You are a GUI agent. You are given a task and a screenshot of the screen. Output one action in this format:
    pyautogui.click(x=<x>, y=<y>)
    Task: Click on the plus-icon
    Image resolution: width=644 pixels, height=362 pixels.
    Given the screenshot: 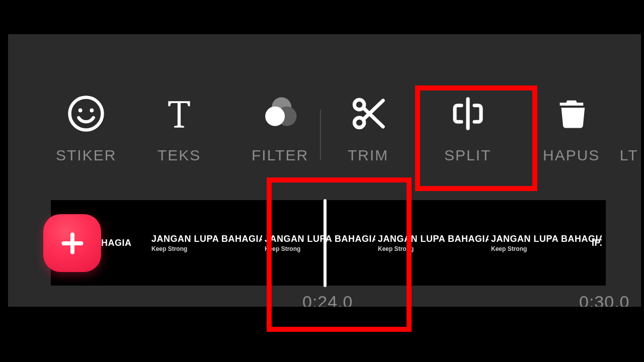 What is the action you would take?
    pyautogui.click(x=72, y=243)
    